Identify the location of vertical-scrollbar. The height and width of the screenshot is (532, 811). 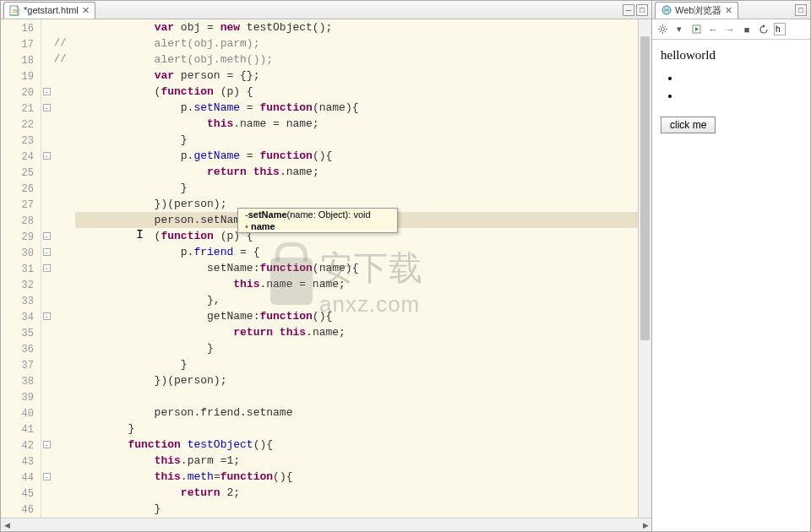
(645, 269).